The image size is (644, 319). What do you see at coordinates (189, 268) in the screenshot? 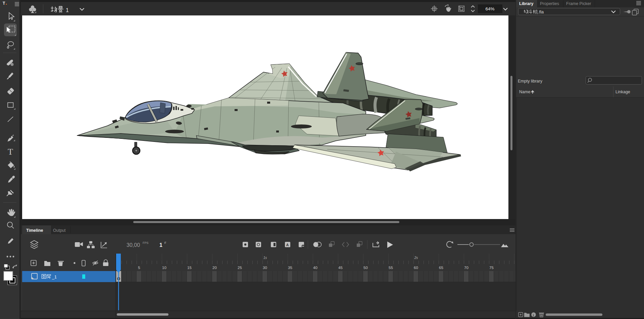
I see `svg-text: 15` at bounding box center [189, 268].